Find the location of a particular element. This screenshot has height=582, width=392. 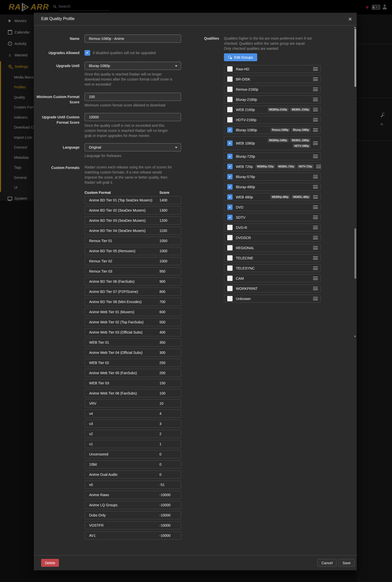

upgrade-until-score-input is located at coordinates (133, 117).